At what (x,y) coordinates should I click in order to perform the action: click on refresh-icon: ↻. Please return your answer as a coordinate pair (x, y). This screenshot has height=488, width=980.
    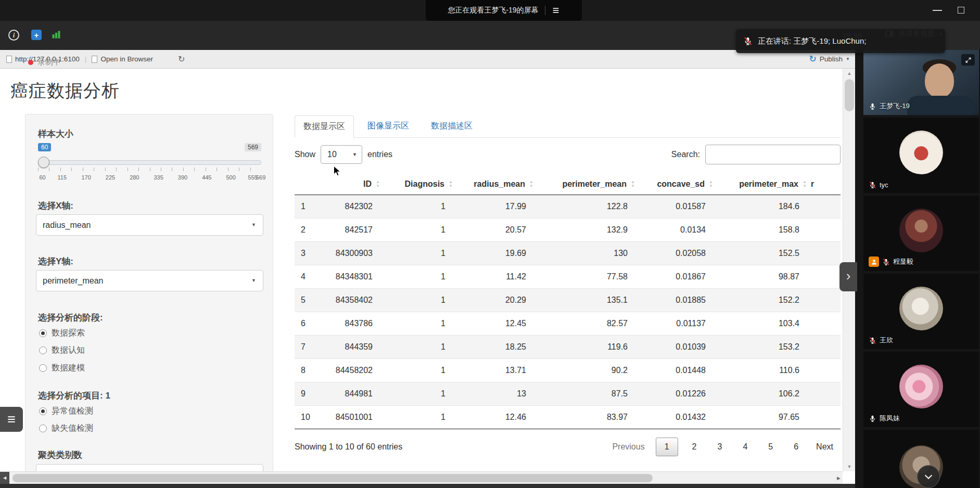
    Looking at the image, I should click on (181, 59).